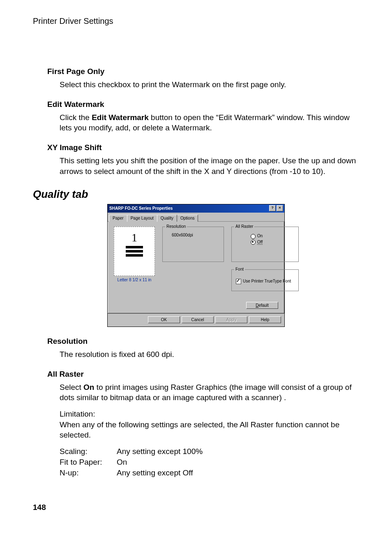  I want to click on printer-truetype-checkbox, so click(238, 281).